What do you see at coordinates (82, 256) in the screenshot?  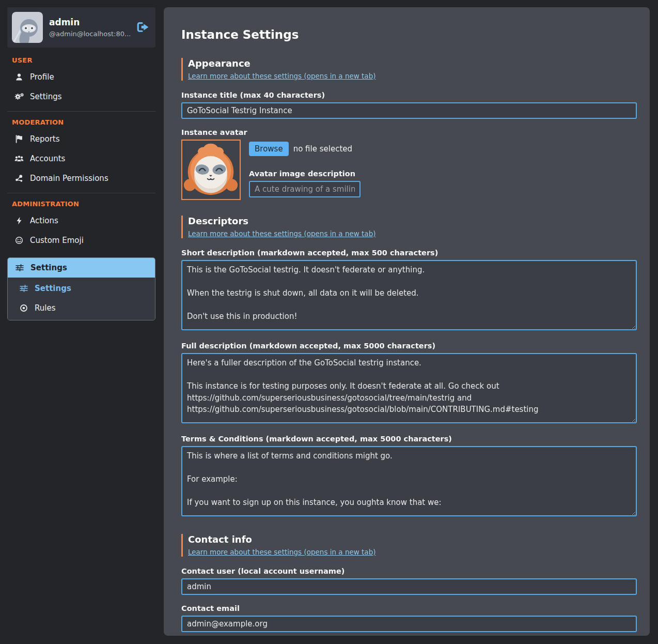 I see `nav-section-administration: ADMINISTRATION Actions Cu` at bounding box center [82, 256].